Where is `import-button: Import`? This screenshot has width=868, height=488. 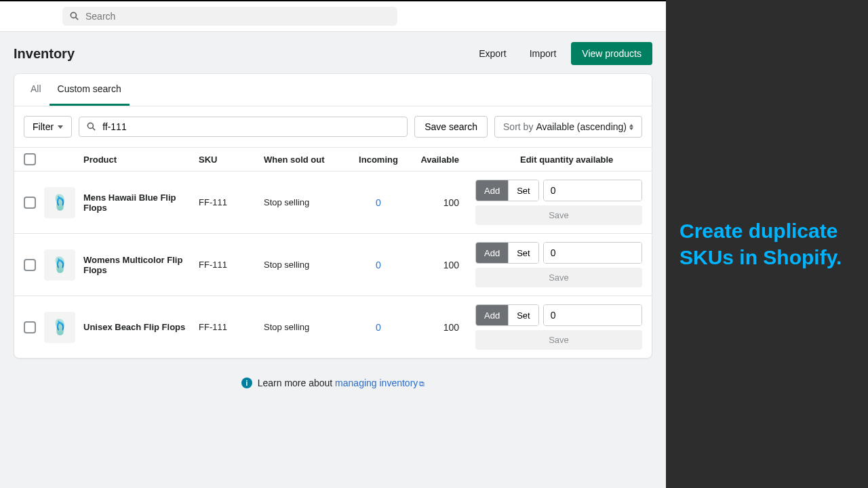 import-button: Import is located at coordinates (543, 54).